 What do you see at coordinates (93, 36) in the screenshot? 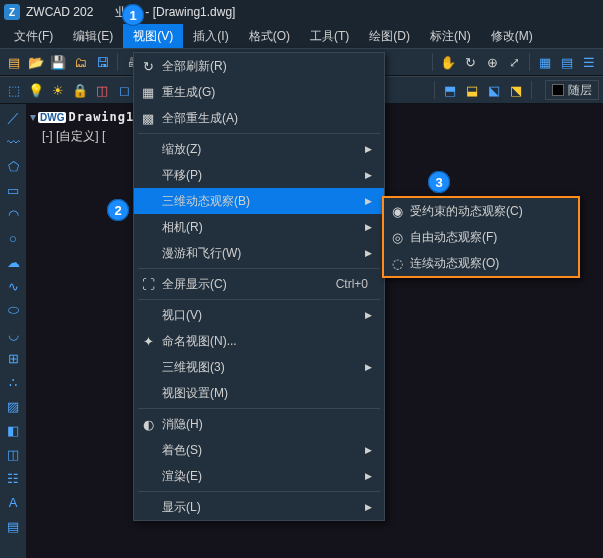
I see `menu-edit: 编辑(E)` at bounding box center [93, 36].